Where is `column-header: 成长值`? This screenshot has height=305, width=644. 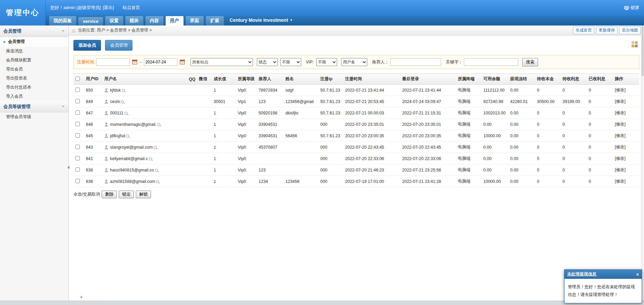 column-header: 成长值 is located at coordinates (225, 79).